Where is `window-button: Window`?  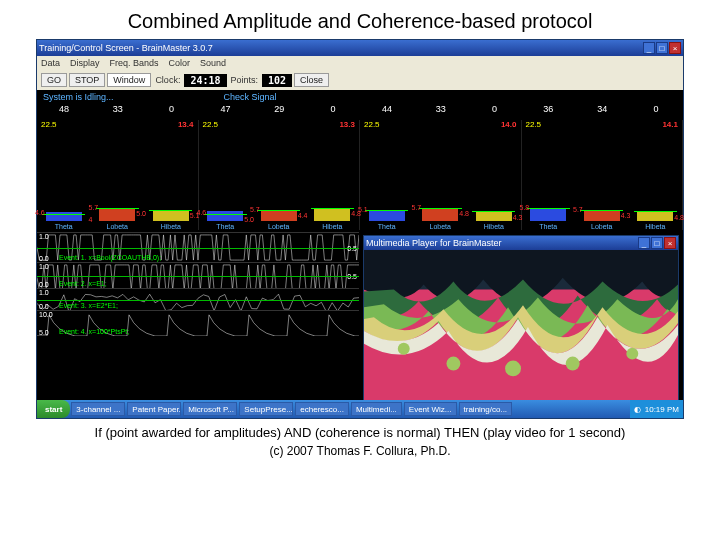 window-button: Window is located at coordinates (129, 80).